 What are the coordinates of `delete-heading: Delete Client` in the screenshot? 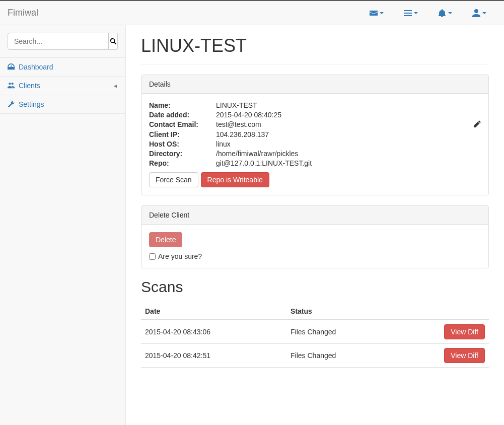 It's located at (315, 216).